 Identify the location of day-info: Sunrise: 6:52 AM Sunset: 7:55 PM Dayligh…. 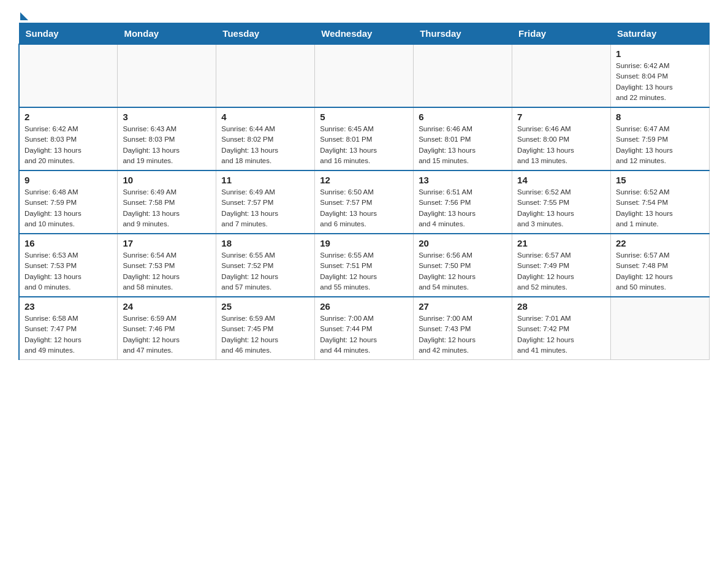
(561, 209).